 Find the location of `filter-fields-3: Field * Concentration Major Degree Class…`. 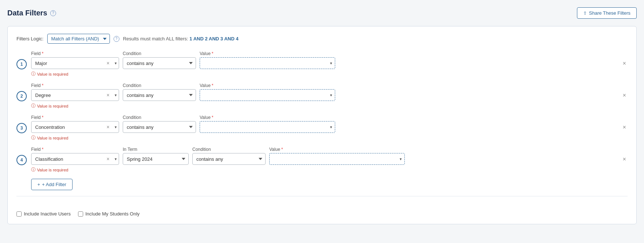

filter-fields-3: Field * Concentration Major Degree Class… is located at coordinates (324, 128).